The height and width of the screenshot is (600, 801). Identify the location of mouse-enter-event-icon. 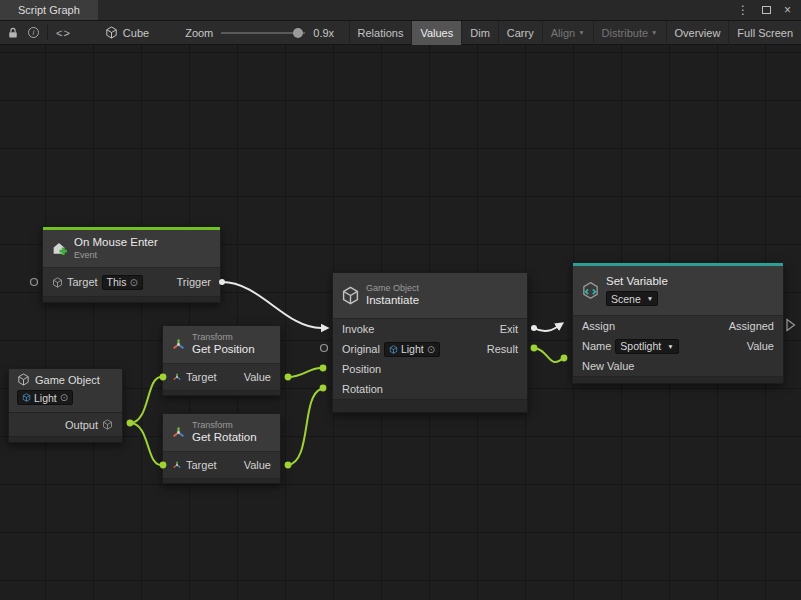
(60, 248).